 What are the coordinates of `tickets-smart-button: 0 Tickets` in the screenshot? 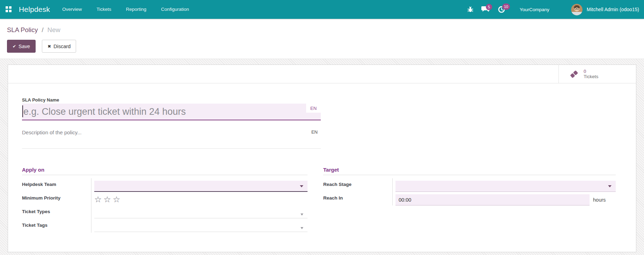 It's located at (597, 74).